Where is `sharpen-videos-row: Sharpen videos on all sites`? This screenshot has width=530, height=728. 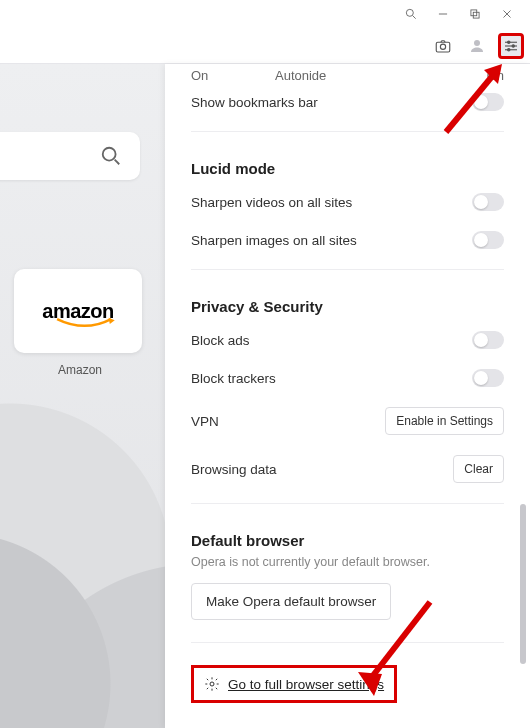
sharpen-videos-row: Sharpen videos on all sites is located at coordinates (348, 202).